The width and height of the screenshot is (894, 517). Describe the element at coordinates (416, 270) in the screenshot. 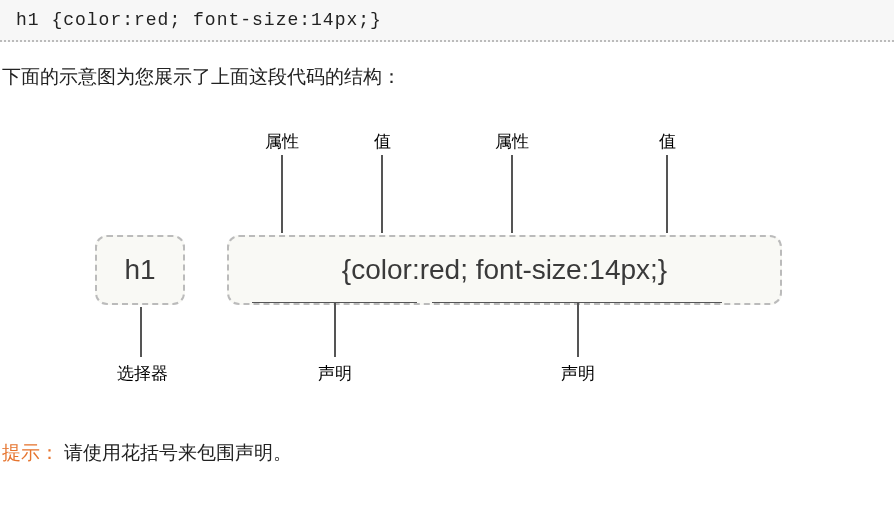

I see `colon1: :` at that location.